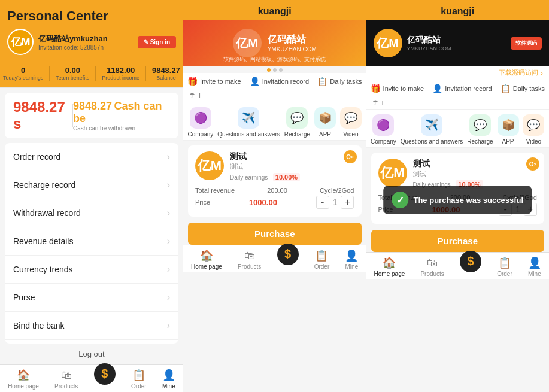  Describe the element at coordinates (169, 379) in the screenshot. I see `nav-mine: 👤 Mine` at that location.